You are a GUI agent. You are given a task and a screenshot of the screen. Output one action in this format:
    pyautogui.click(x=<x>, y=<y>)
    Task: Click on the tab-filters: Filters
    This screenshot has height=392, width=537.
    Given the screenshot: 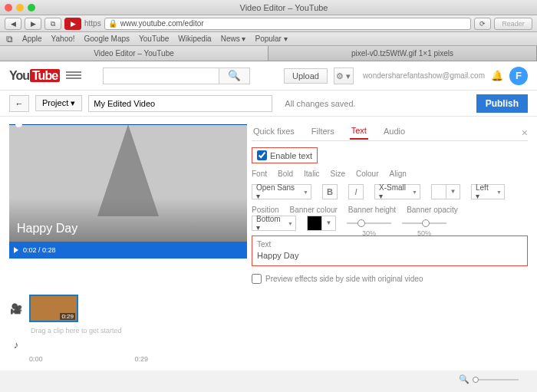 What is the action you would take?
    pyautogui.click(x=323, y=131)
    